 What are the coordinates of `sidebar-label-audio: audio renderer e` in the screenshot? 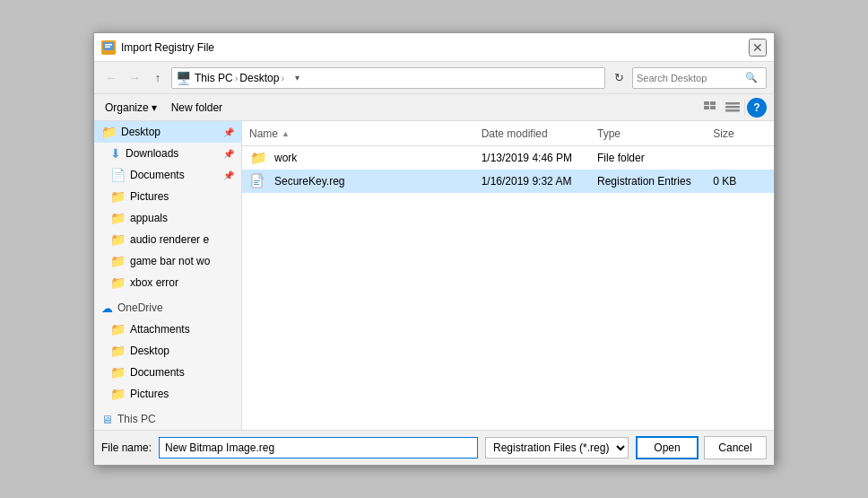 It's located at (169, 240).